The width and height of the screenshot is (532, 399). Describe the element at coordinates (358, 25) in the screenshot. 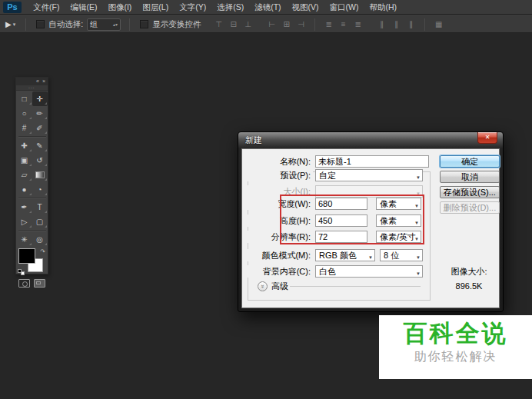

I see `distribute-bottom-edges-icon: ≣` at that location.